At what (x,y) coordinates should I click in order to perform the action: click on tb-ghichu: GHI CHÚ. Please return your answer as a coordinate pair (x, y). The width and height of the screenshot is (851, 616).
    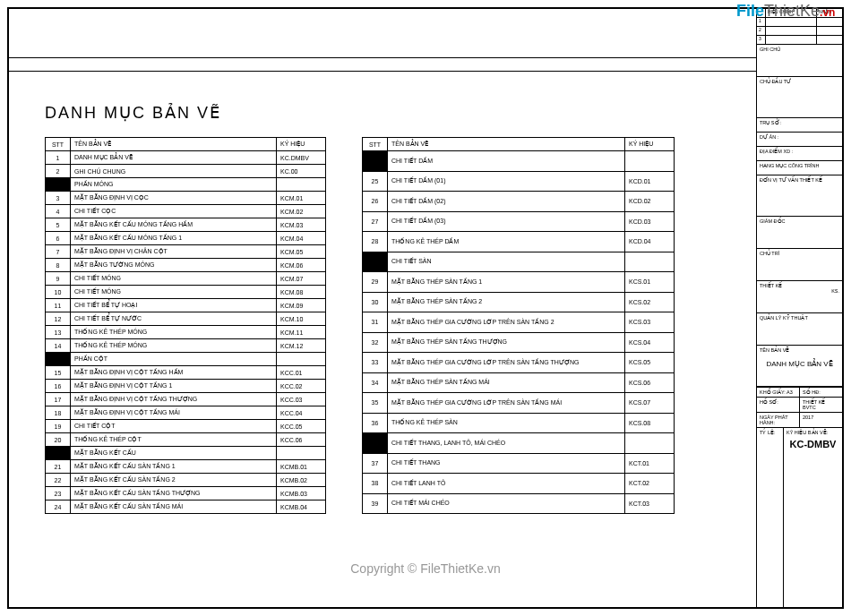
    Looking at the image, I should click on (799, 61).